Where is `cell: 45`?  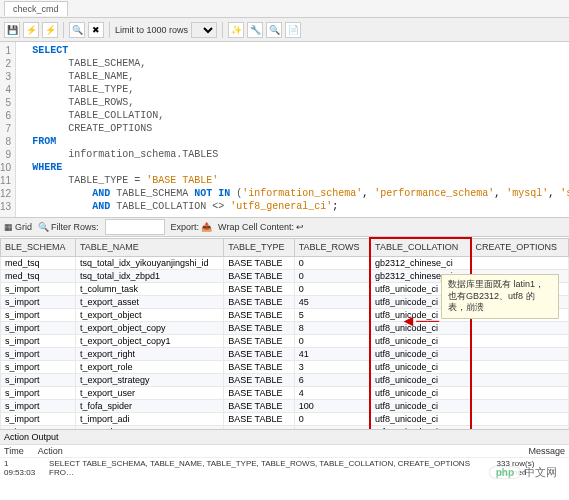
cell: 45 is located at coordinates (332, 302).